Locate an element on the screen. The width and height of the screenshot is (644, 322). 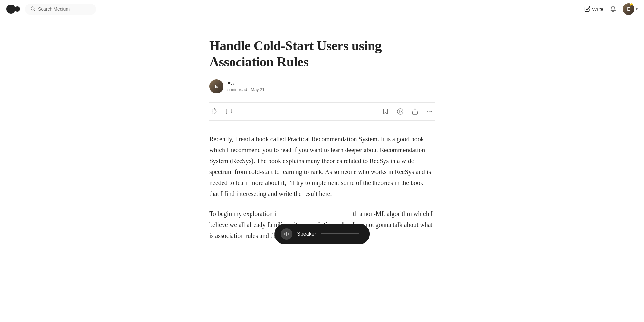
article-body: Recently, I read a book called Practical… is located at coordinates (322, 187).